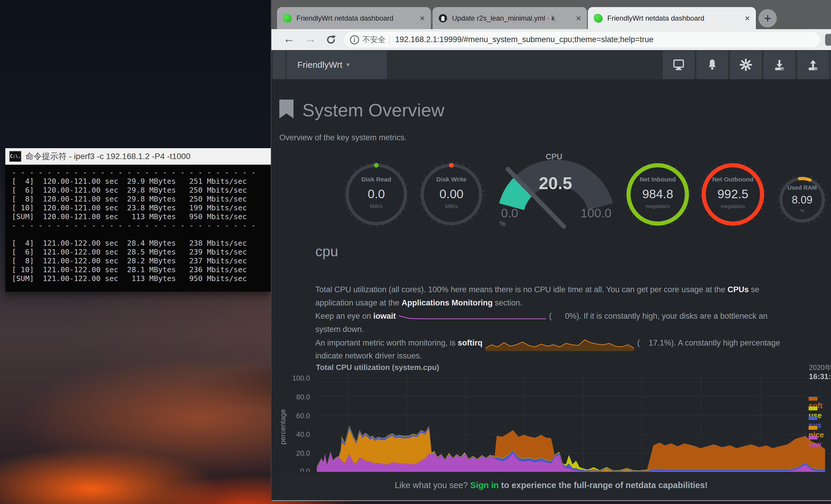 The width and height of the screenshot is (831, 504). What do you see at coordinates (326, 251) in the screenshot?
I see `section-heading-cpu: cpu` at bounding box center [326, 251].